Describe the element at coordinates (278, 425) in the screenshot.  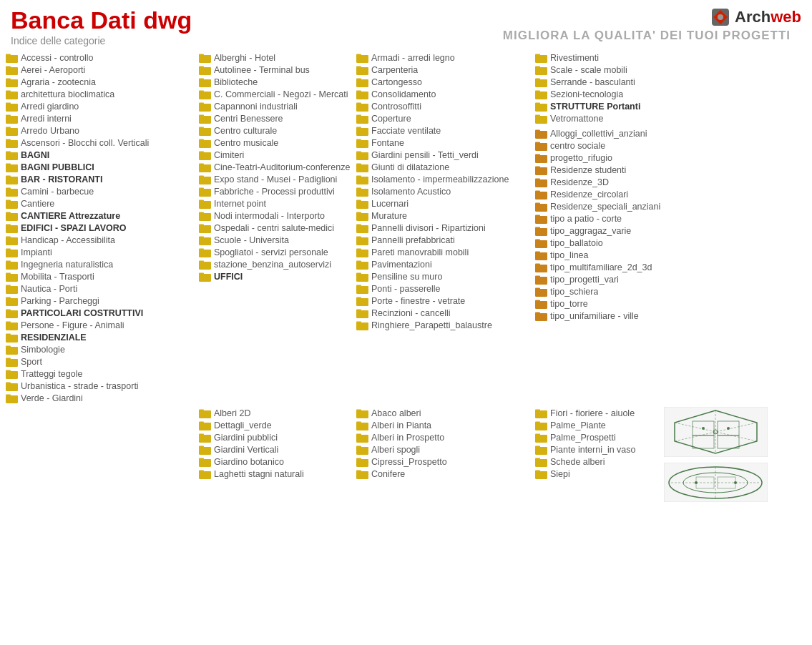
I see `list-item: Dettagli_verde` at that location.